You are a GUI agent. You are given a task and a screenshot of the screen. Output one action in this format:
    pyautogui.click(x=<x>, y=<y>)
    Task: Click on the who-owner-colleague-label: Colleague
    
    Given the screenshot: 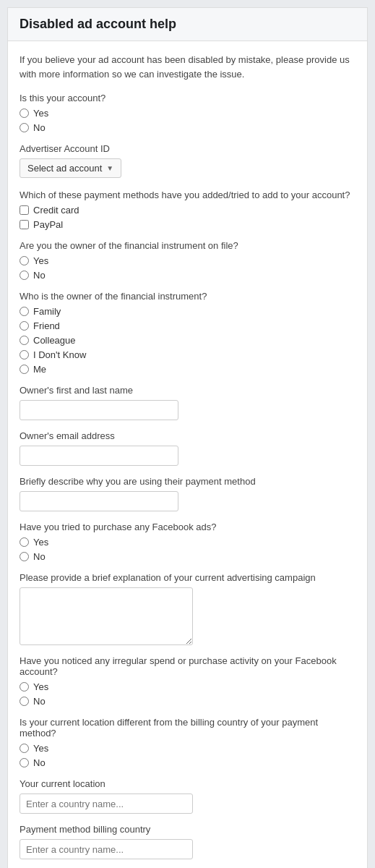 What is the action you would take?
    pyautogui.click(x=55, y=340)
    